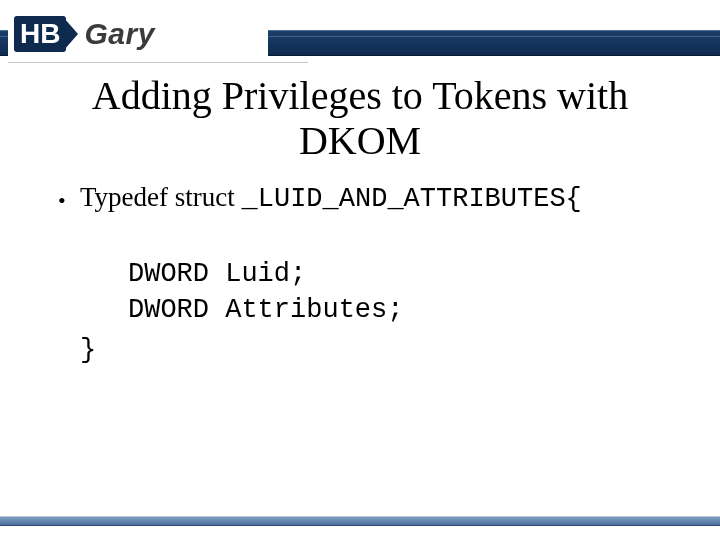  I want to click on bullet-prefix: Typedef struct, so click(161, 197).